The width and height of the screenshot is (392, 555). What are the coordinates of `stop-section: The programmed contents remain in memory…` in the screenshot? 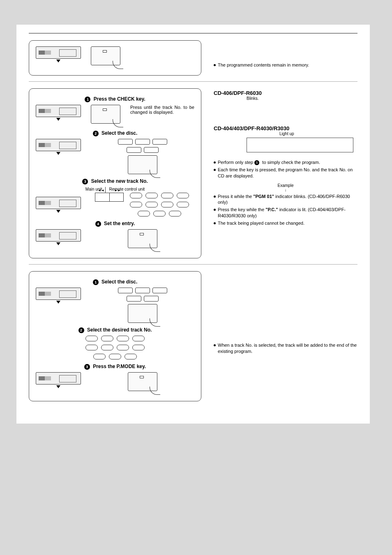 It's located at (193, 58).